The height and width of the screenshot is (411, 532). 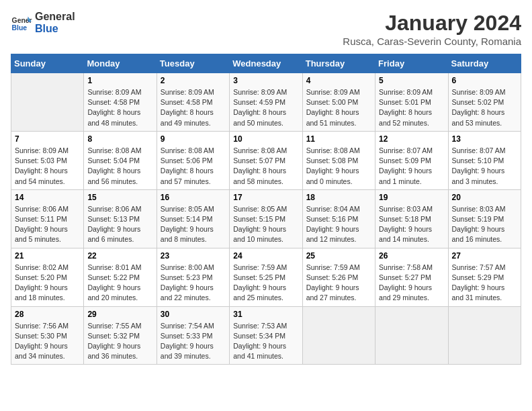 What do you see at coordinates (55, 29) in the screenshot?
I see `logo-blue: Blue` at bounding box center [55, 29].